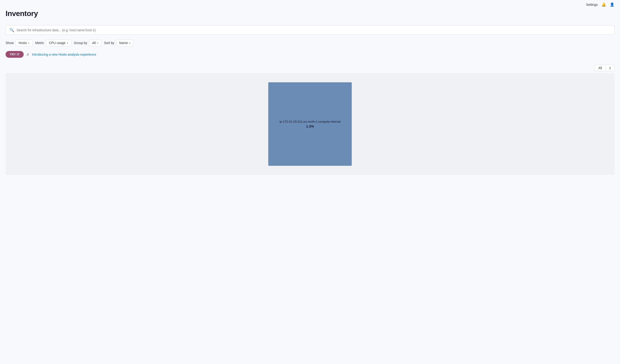 This screenshot has width=620, height=364. What do you see at coordinates (10, 43) in the screenshot?
I see `show-label: Show` at bounding box center [10, 43].